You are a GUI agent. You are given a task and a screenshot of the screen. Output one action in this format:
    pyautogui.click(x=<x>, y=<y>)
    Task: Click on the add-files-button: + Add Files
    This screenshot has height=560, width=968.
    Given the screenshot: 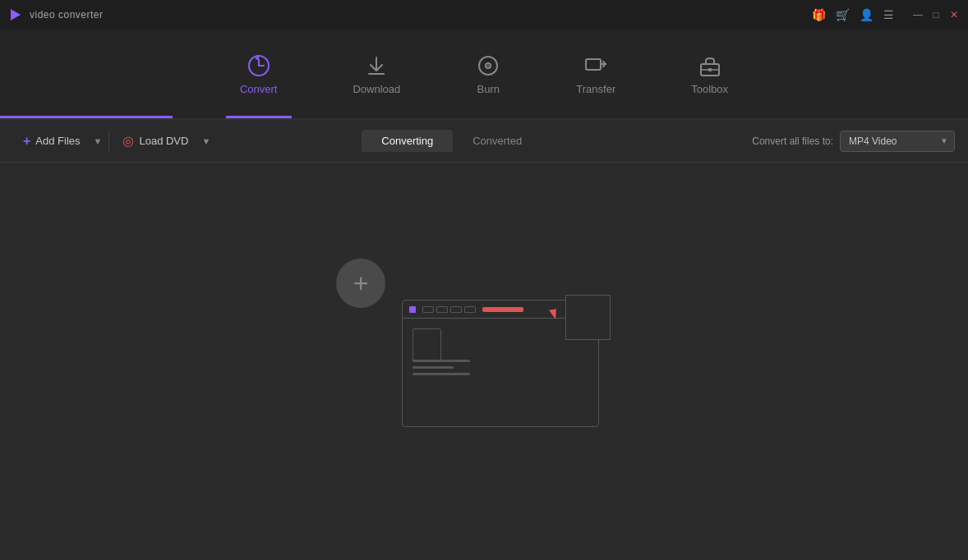 What is the action you would take?
    pyautogui.click(x=52, y=141)
    